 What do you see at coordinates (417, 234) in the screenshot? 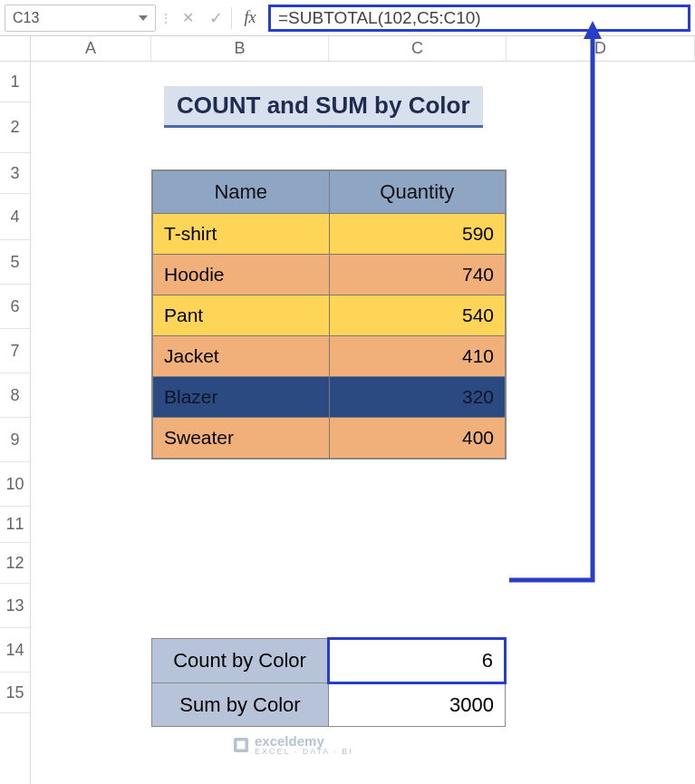
I see `cell-qty: 590` at bounding box center [417, 234].